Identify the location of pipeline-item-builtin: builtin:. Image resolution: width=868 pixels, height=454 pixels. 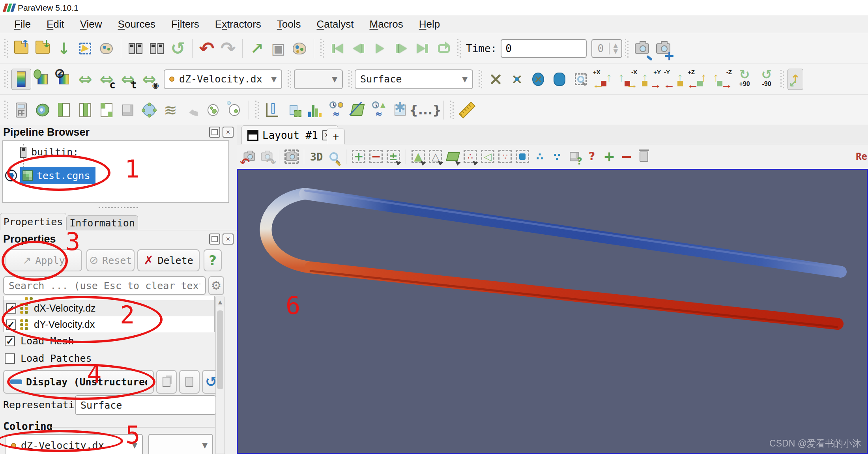
(49, 152).